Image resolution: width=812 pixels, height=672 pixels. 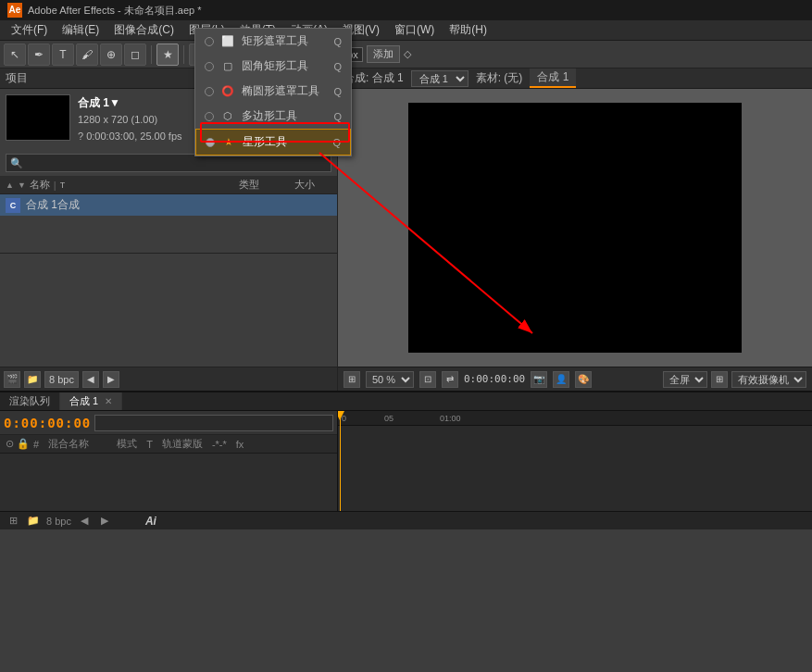 What do you see at coordinates (719, 380) in the screenshot?
I see `grid-btn: ⊞` at bounding box center [719, 380].